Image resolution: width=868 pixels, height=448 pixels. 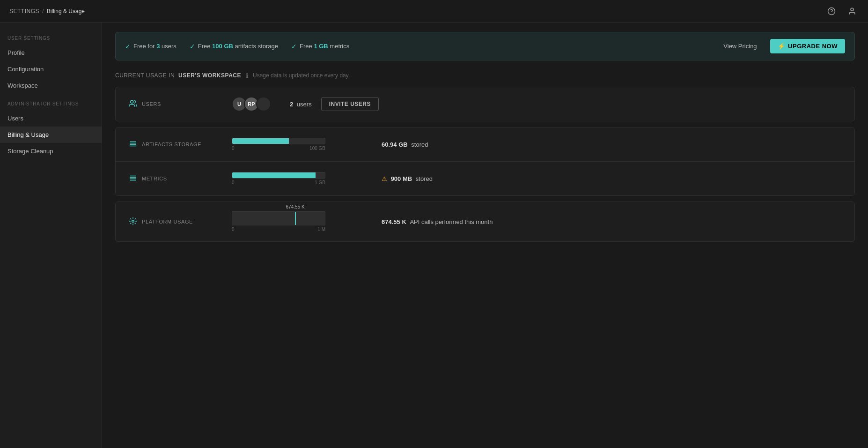 What do you see at coordinates (237, 46) in the screenshot?
I see `plan-features: ✓ Free for 3 users ✓ Free 100 GB artifac…` at bounding box center [237, 46].